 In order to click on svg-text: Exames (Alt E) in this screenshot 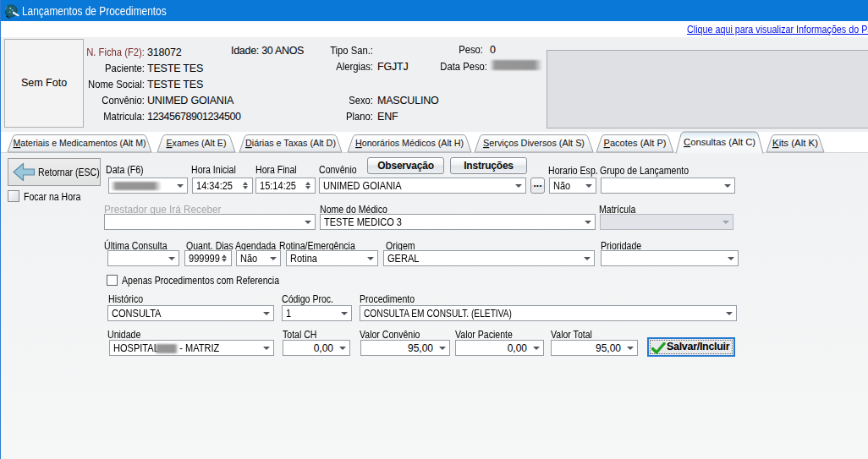, I will do `click(196, 143)`.